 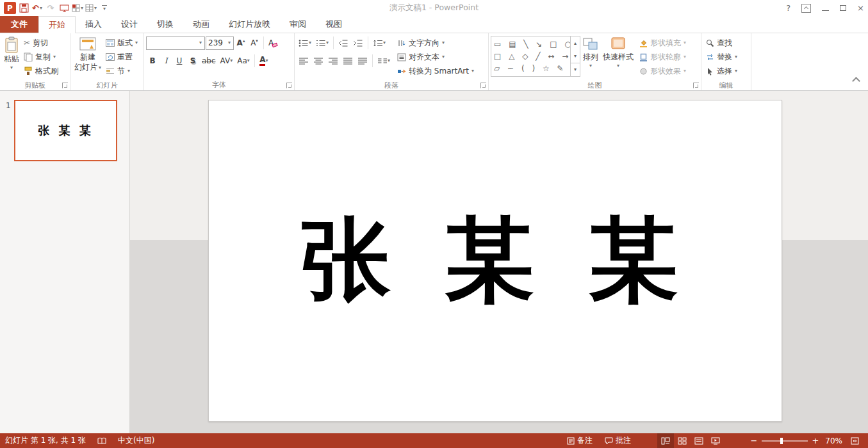 I want to click on undo-button: ↶ ▾, so click(x=37, y=8).